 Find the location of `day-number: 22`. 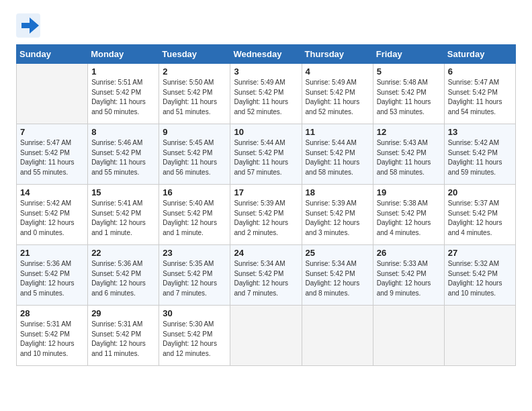

day-number: 22 is located at coordinates (124, 253).